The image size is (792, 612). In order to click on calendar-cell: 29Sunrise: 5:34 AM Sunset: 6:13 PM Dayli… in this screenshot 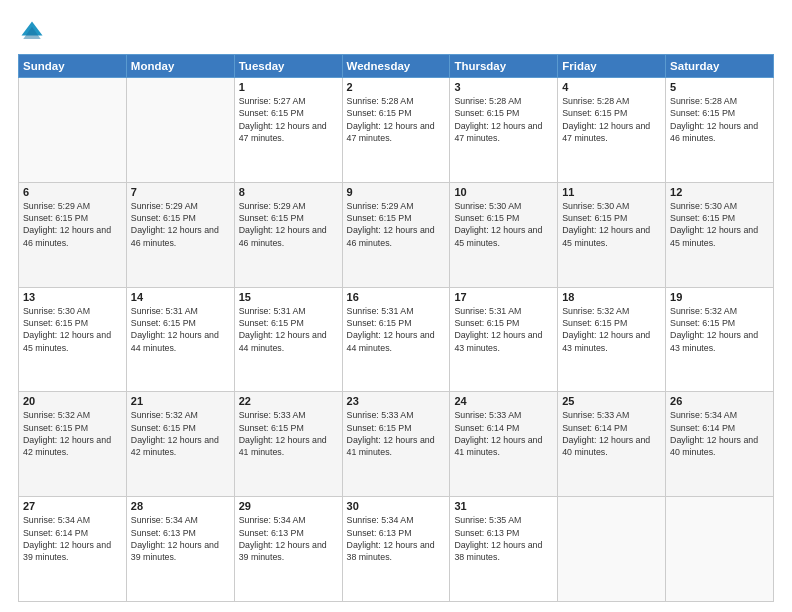, I will do `click(288, 550)`.